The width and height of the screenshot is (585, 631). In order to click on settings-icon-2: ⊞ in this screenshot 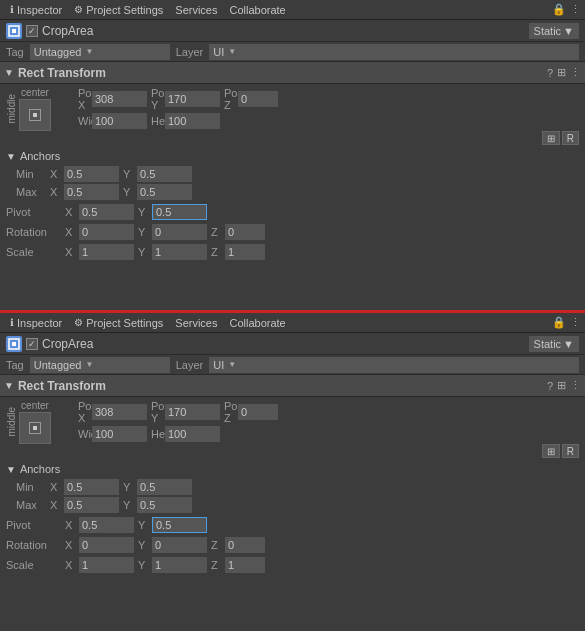, I will do `click(562, 386)`.